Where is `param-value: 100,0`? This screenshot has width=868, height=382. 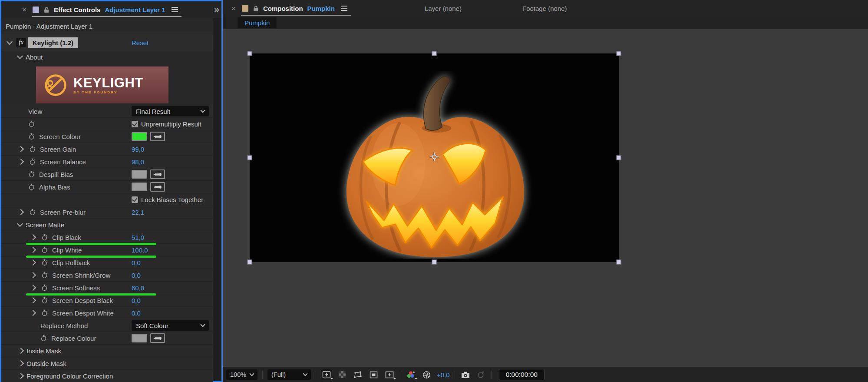
param-value: 100,0 is located at coordinates (140, 250).